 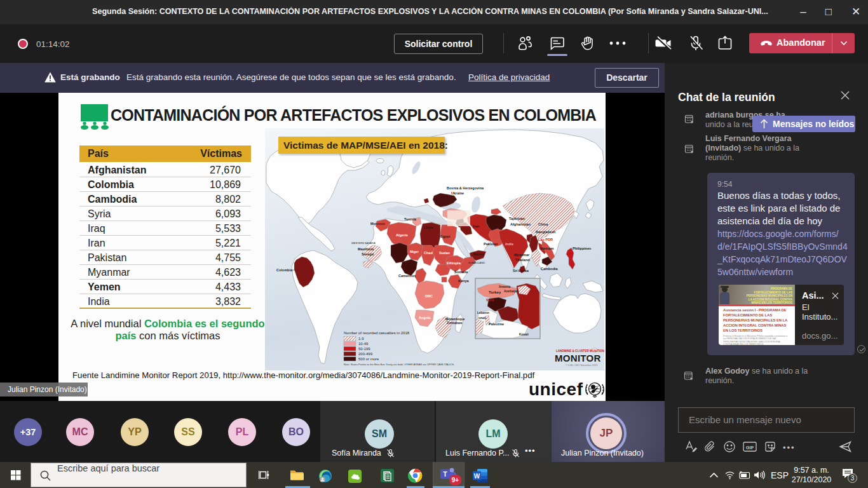 What do you see at coordinates (546, 232) in the screenshot?
I see `svg-text: Bangladesh` at bounding box center [546, 232].